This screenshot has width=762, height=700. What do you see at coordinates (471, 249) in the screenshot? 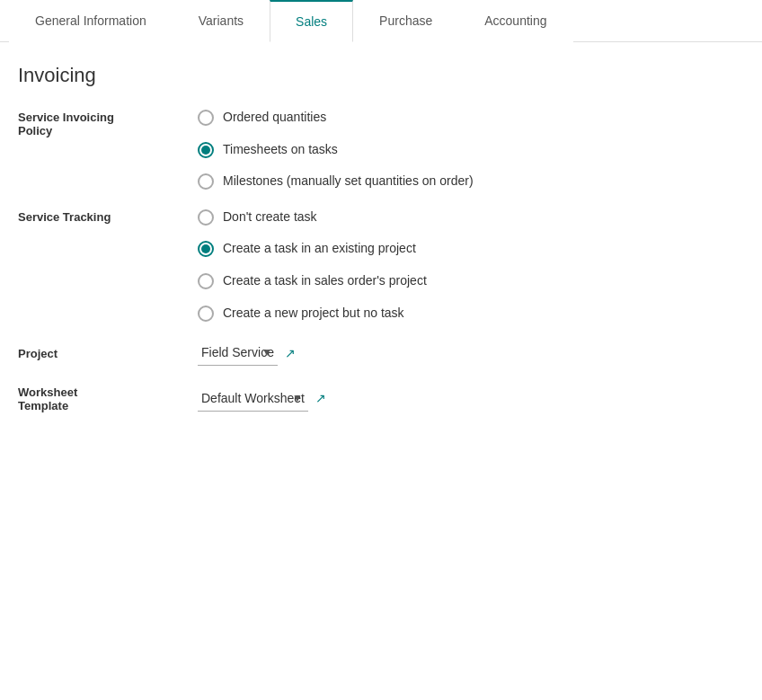
I see `radio-create-task-existing-project: Create a task in an existing project` at bounding box center [471, 249].